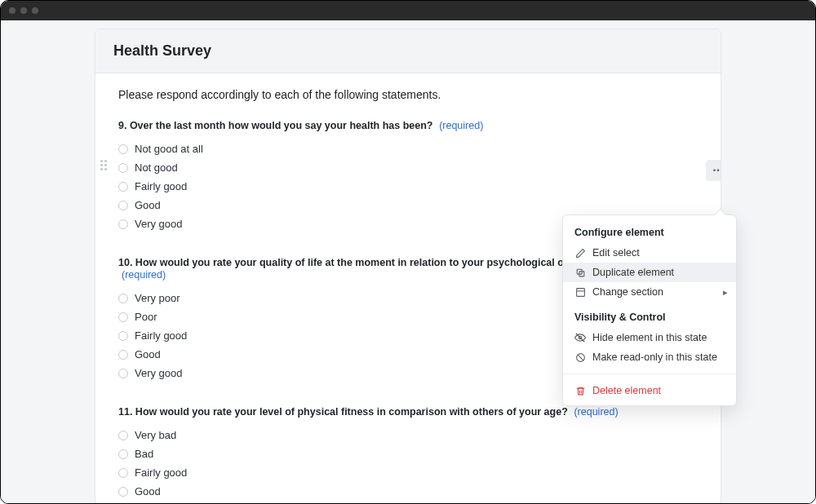 The width and height of the screenshot is (816, 504). Describe the element at coordinates (650, 338) in the screenshot. I see `menu-item-label: Hide element in this state` at that location.